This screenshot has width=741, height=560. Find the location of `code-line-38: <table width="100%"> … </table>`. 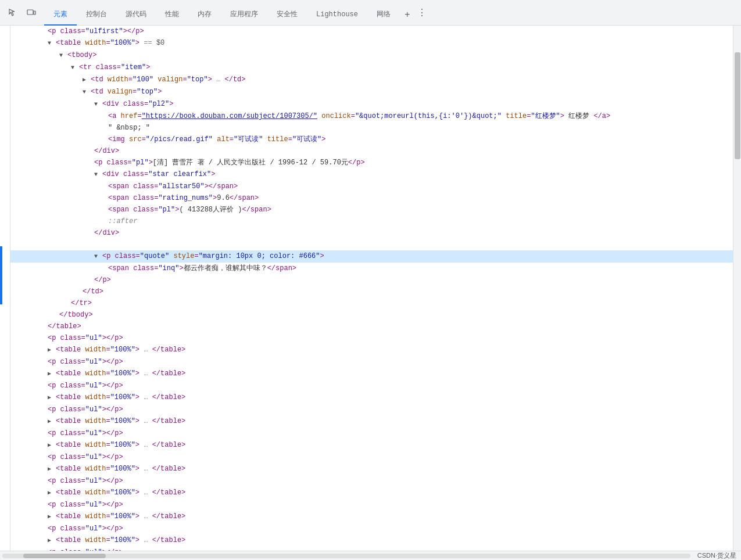

code-line-38: <table width="100%"> … </table> is located at coordinates (372, 469).